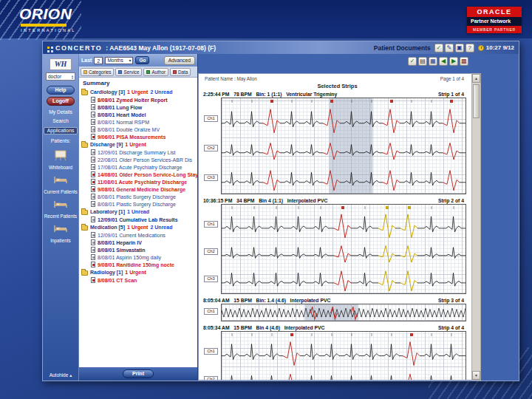  What do you see at coordinates (139, 219) in the screenshot?
I see `document-link: 12/09/01 Cumulative Lab Results` at bounding box center [139, 219].